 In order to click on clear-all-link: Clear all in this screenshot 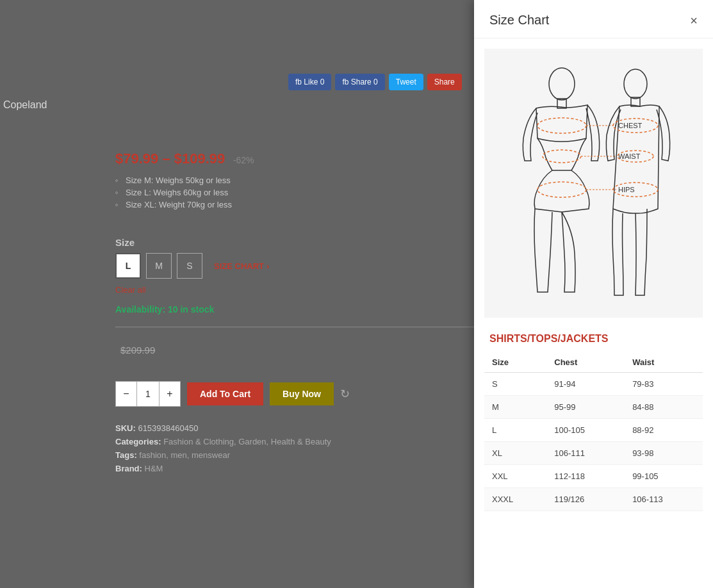, I will do `click(131, 290)`.